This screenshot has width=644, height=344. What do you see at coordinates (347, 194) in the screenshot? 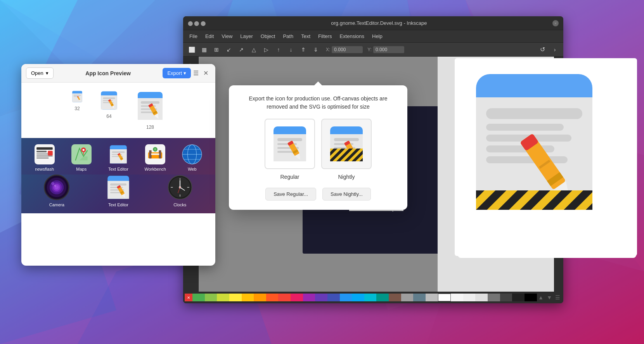
I see `save-nightly-button: Save Nightly...` at bounding box center [347, 194].